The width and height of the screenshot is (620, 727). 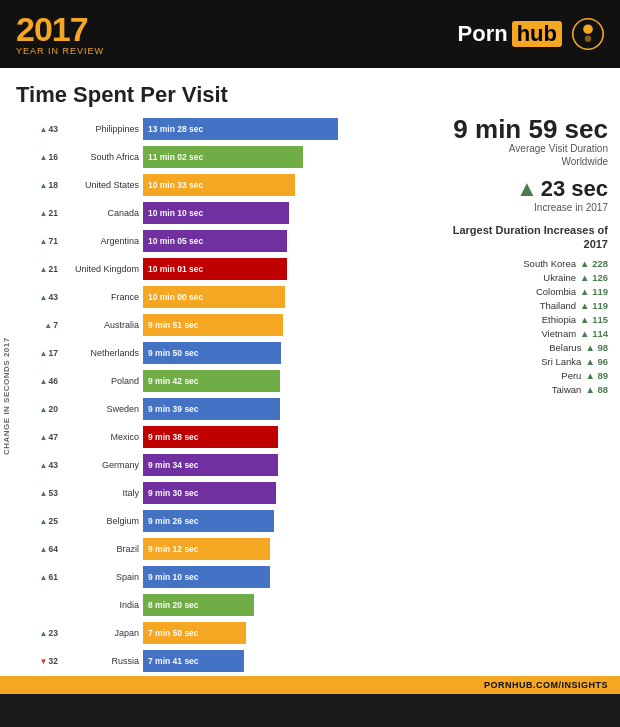 What do you see at coordinates (184, 185) in the screenshot?
I see `table-row: ▲18United States10 min 33 sec` at bounding box center [184, 185].